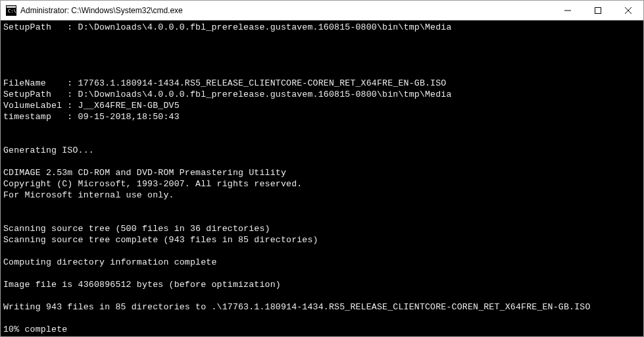 The height and width of the screenshot is (337, 644). What do you see at coordinates (11, 11) in the screenshot?
I see `cmd-icon: C:\` at bounding box center [11, 11].